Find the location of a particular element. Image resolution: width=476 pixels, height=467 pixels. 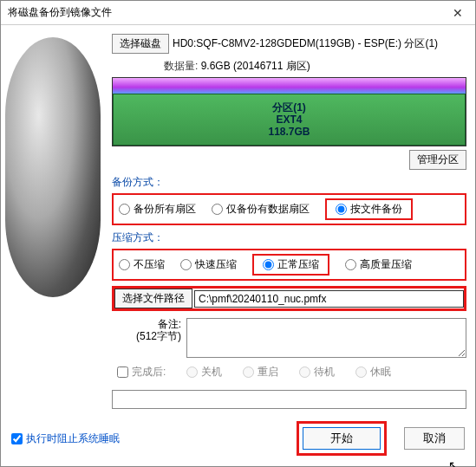

remark-label: 备注: (512字节) is located at coordinates (147, 330).